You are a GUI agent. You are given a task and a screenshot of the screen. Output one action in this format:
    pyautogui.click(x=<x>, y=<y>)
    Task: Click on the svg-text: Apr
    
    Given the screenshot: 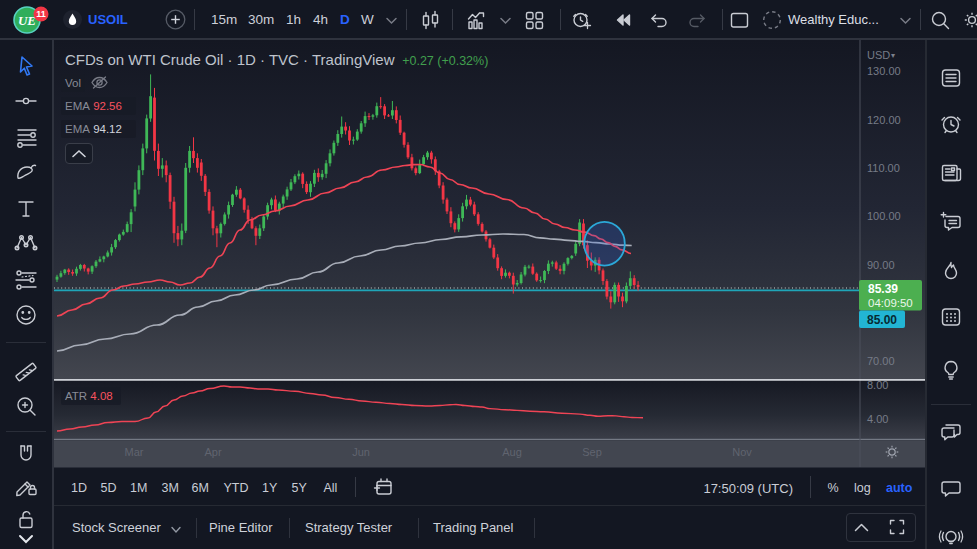 What is the action you would take?
    pyautogui.click(x=212, y=452)
    